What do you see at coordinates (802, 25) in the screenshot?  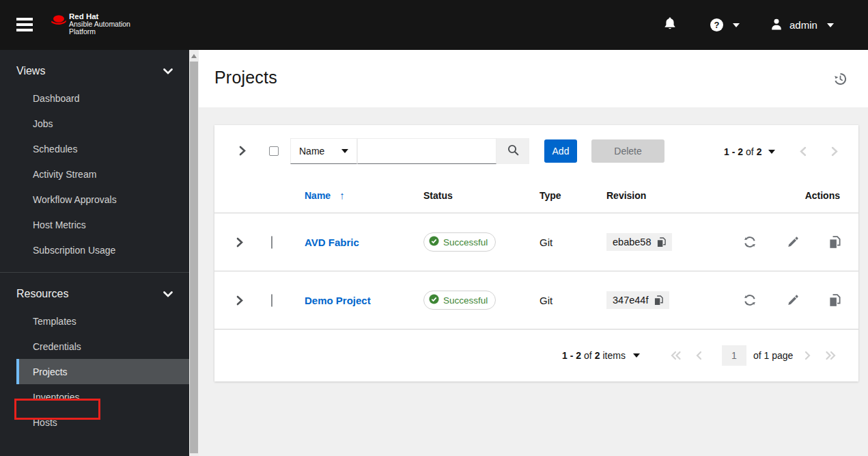 I see `user-menu-button: admin` at bounding box center [802, 25].